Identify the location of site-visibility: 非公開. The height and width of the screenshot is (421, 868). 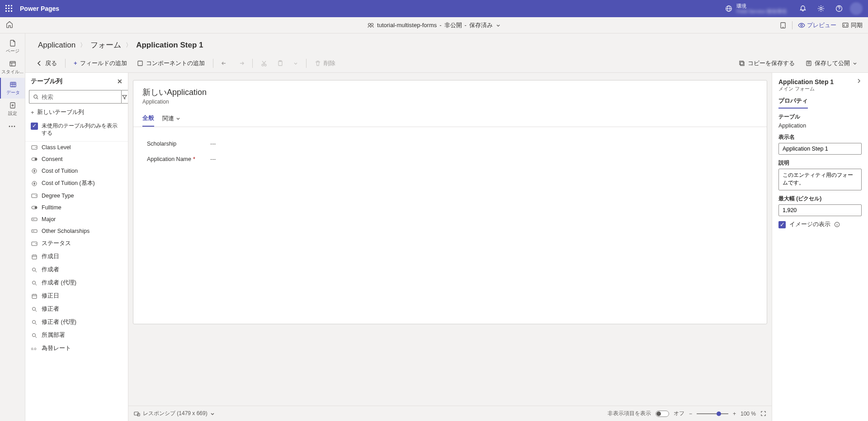
(453, 25).